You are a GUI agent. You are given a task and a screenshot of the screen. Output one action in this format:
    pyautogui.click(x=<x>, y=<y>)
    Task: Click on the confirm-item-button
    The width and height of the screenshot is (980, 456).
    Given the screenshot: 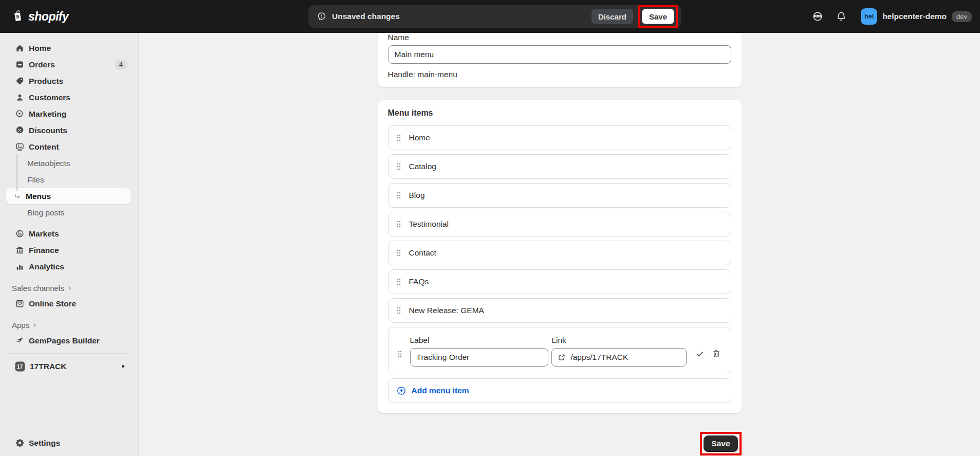 What is the action you would take?
    pyautogui.click(x=700, y=354)
    